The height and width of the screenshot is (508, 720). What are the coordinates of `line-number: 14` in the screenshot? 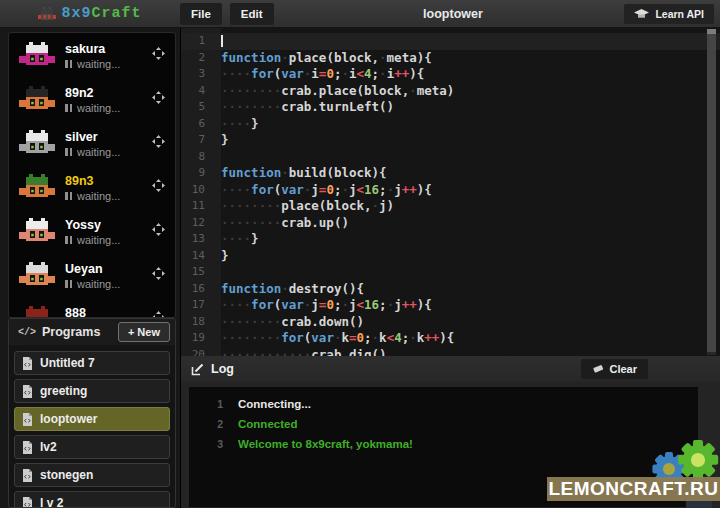 It's located at (198, 256).